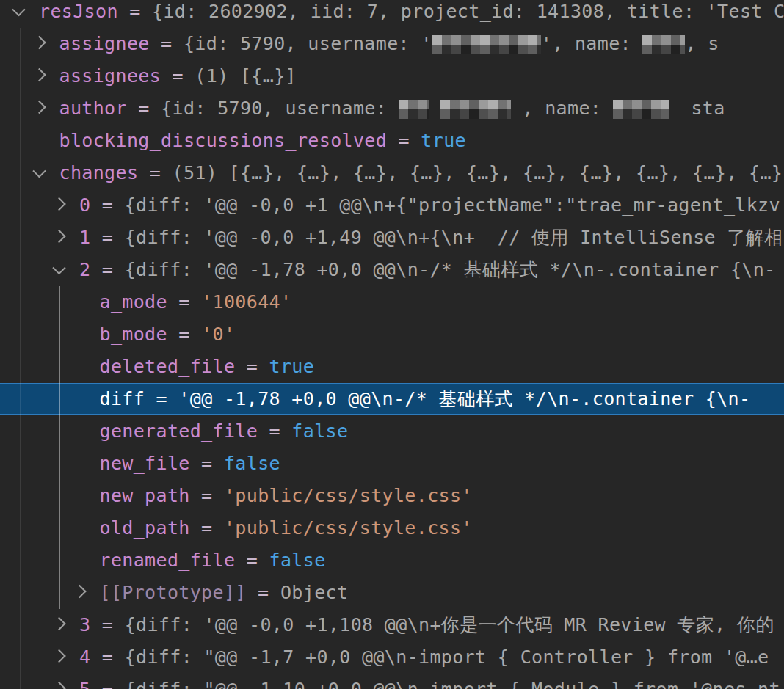  I want to click on row-text: resJson = {id: 2602902, iid: 7, project_…, so click(411, 12).